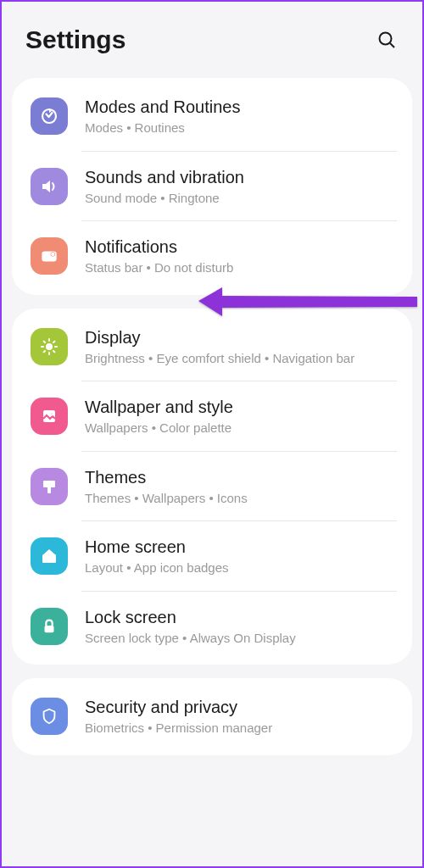  Describe the element at coordinates (239, 556) in the screenshot. I see `item-text: Home screen Layout • App icon badges` at that location.